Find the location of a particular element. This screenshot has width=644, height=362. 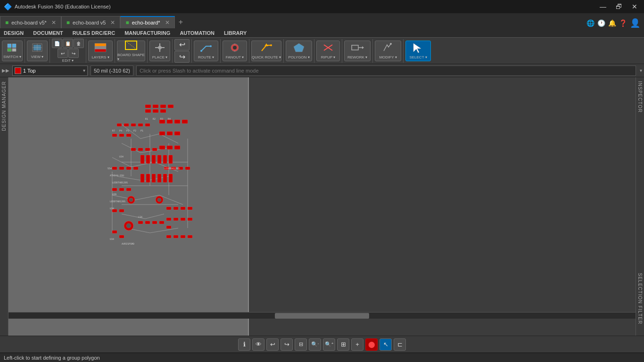

tab-close-1: ✕ is located at coordinates (54, 23).